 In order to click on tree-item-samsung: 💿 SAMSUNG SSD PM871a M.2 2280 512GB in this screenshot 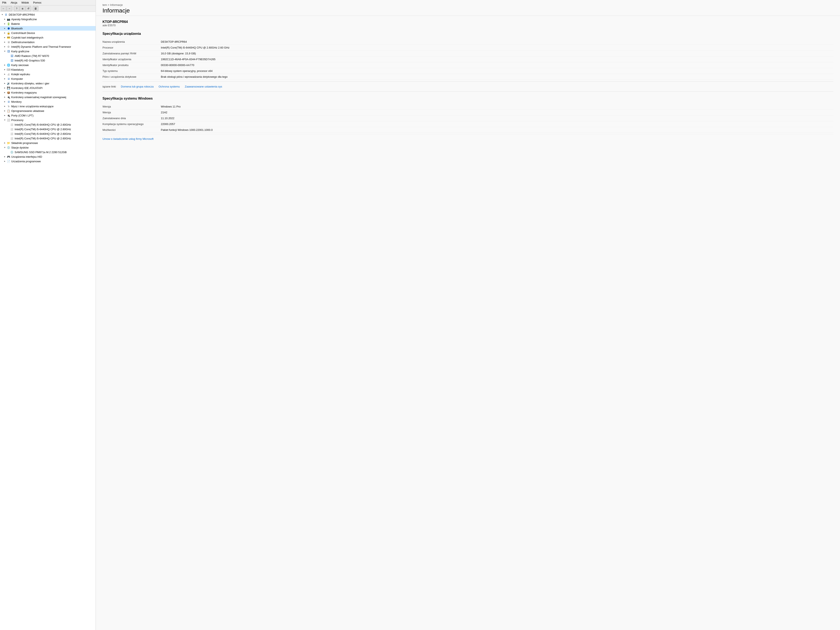, I will do `click(48, 152)`.